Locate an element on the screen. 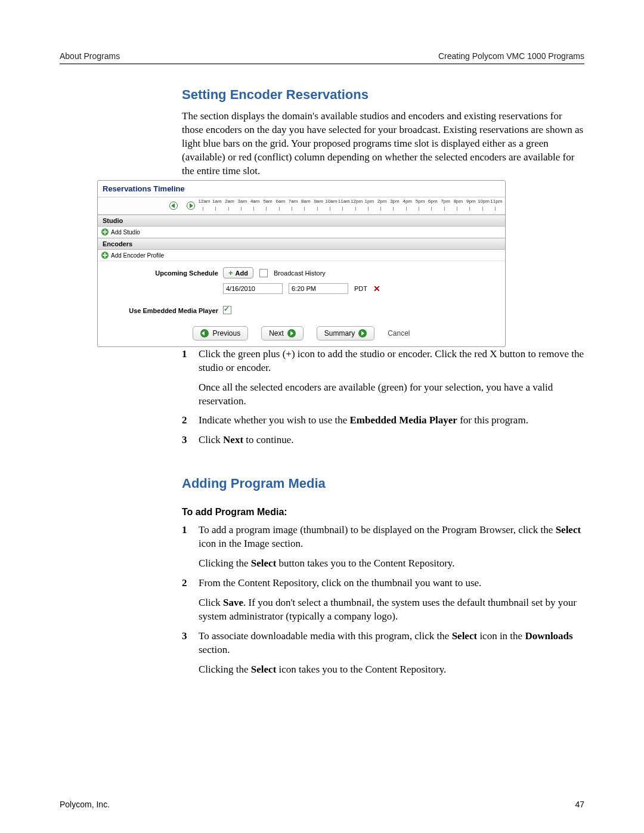 This screenshot has width=644, height=833. hour-label: 5am is located at coordinates (267, 202).